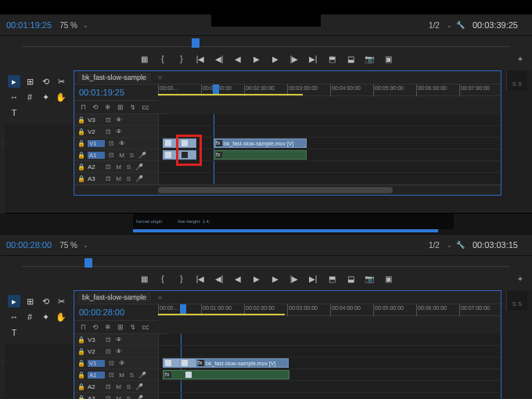 Image resolution: width=532 pixels, height=399 pixels. Describe the element at coordinates (257, 59) in the screenshot. I see `play-icon: ▶` at that location.